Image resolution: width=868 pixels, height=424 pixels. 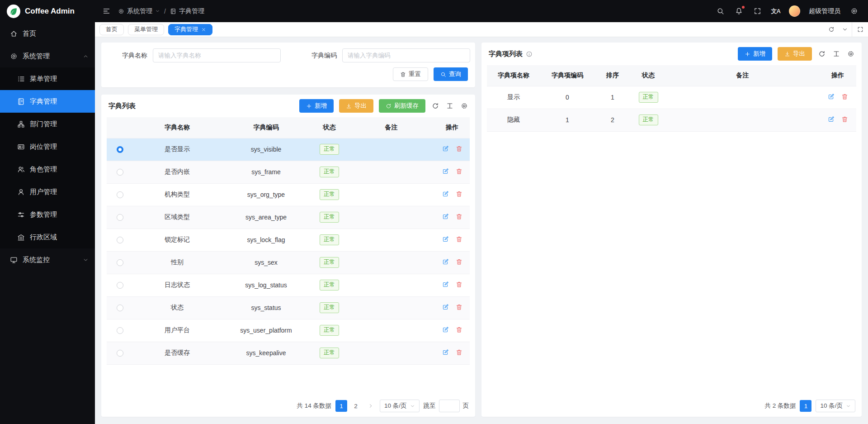 What do you see at coordinates (47, 11) in the screenshot?
I see `brand: Coffee Admin` at bounding box center [47, 11].